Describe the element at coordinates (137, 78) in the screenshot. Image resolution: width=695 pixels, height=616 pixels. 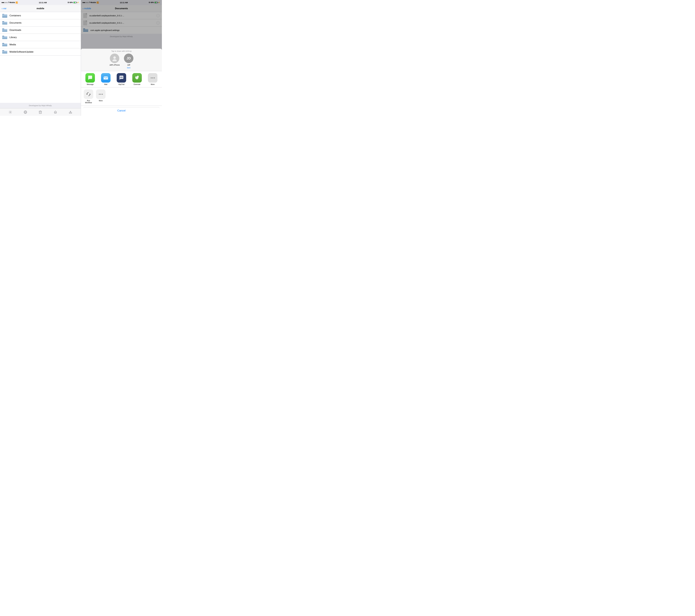
I see `evernote-app-icon` at that location.